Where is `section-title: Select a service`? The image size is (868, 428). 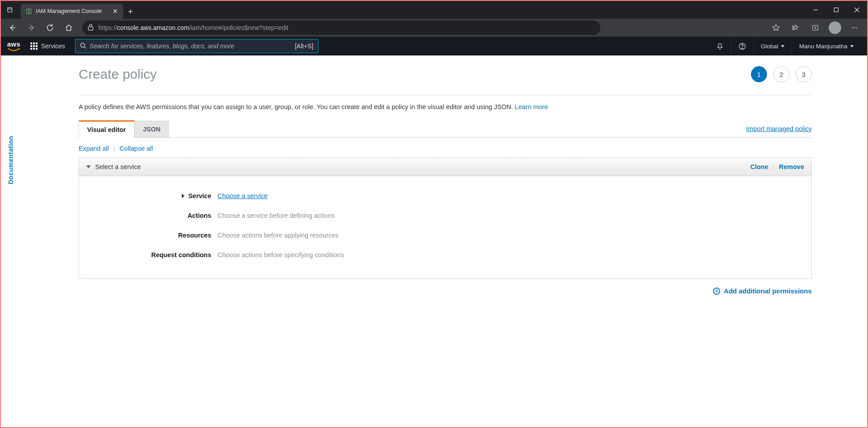 section-title: Select a service is located at coordinates (118, 167).